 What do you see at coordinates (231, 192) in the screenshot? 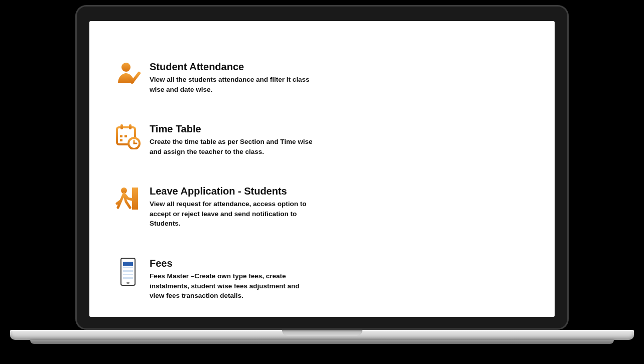
I see `feature-title: Leave Application - Students` at bounding box center [231, 192].